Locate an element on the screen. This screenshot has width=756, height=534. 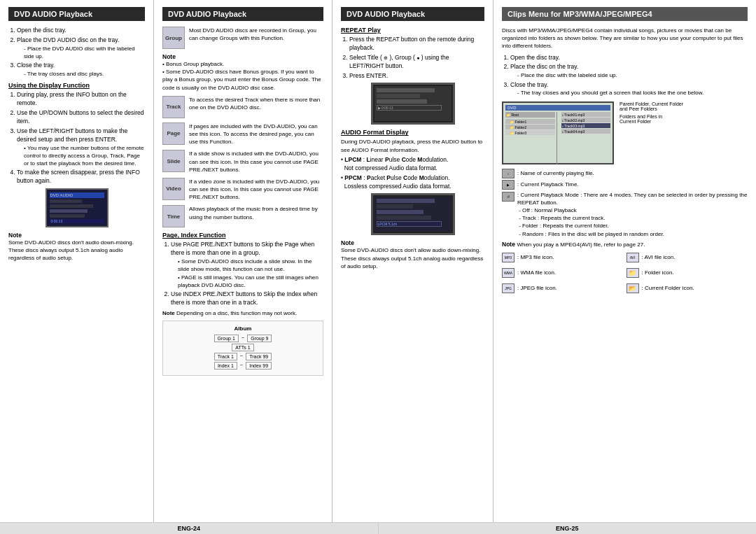
group-icon: Group is located at coordinates (174, 38).